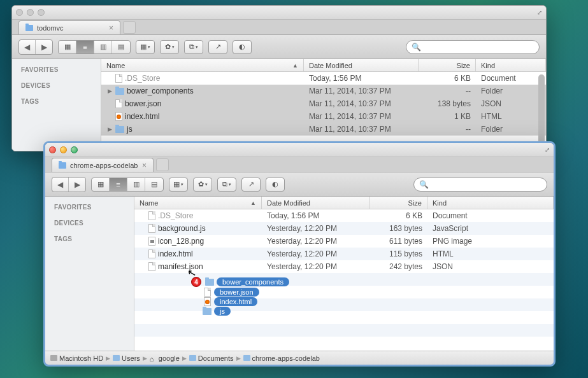  Describe the element at coordinates (344, 241) in the screenshot. I see `table-row: icon_128.pngYesterday, 12:20 PM611 bytes…` at that location.